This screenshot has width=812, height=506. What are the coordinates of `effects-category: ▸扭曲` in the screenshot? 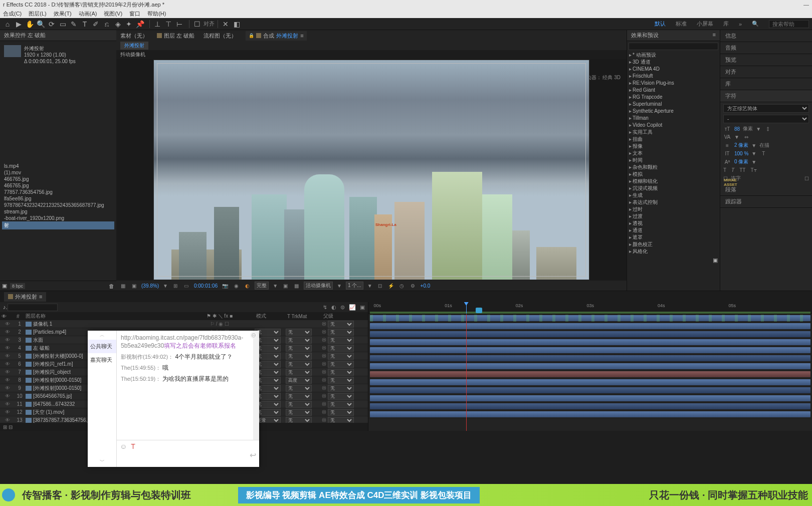 It's located at (674, 139).